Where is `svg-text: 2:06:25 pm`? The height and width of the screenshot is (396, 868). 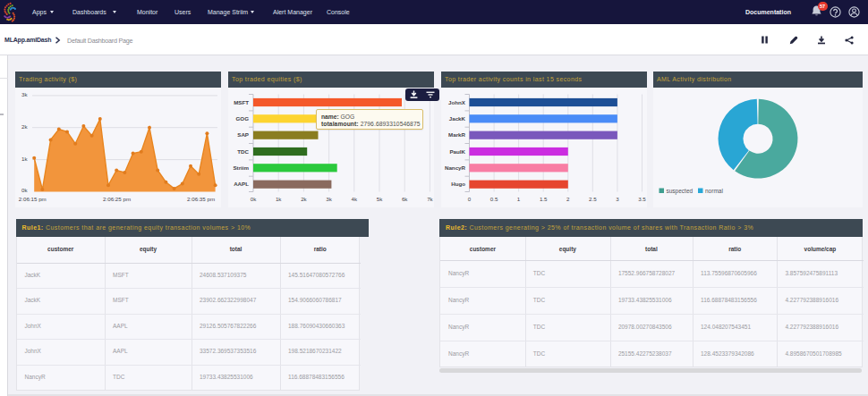 svg-text: 2:06:25 pm is located at coordinates (116, 198).